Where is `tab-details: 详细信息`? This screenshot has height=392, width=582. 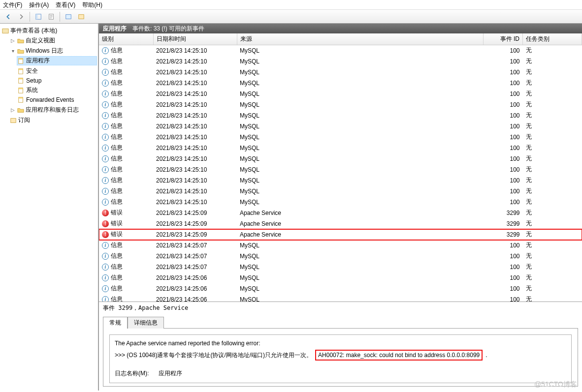 tab-details: 详细信息 is located at coordinates (146, 323).